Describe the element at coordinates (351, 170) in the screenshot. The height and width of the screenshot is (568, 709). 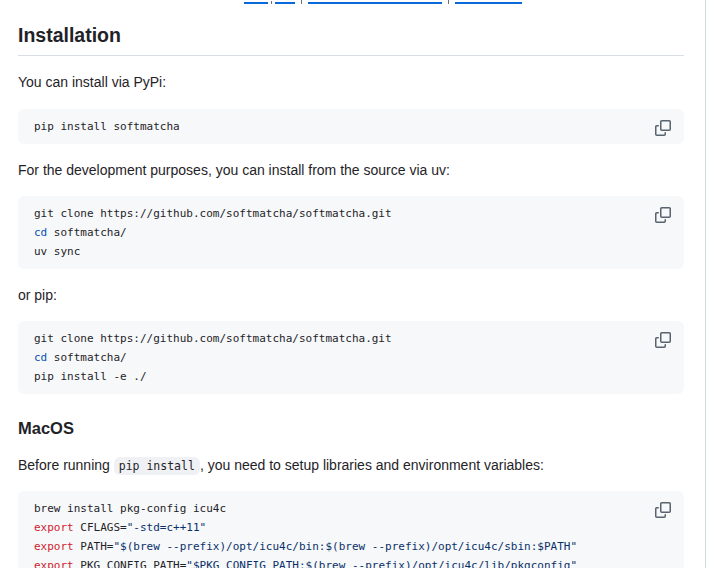
I see `uv-intro-text: For the development purposes, you can in…` at that location.